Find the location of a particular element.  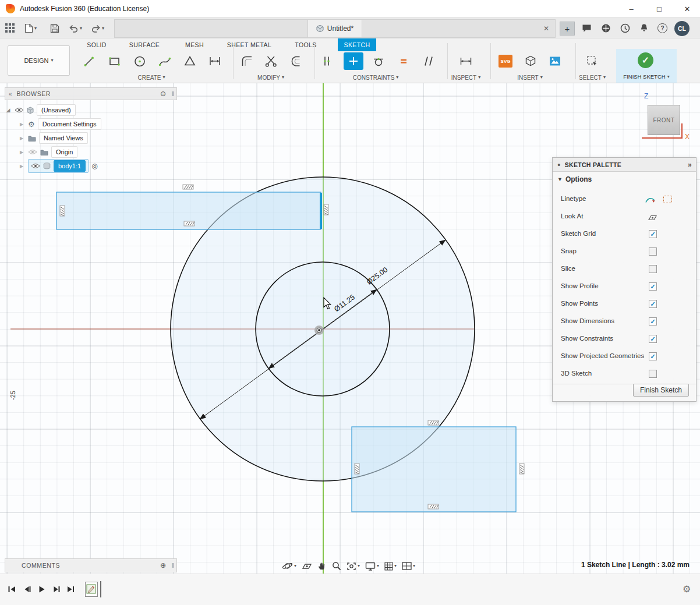

job-status-clock-icon is located at coordinates (625, 28).